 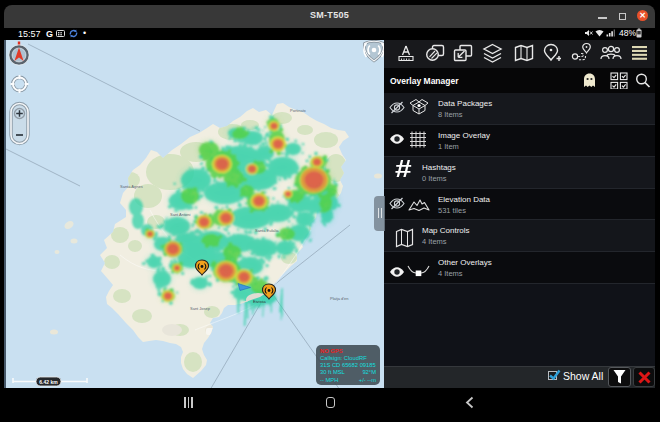 I want to click on svg-text: -- MPH, so click(x=329, y=380).